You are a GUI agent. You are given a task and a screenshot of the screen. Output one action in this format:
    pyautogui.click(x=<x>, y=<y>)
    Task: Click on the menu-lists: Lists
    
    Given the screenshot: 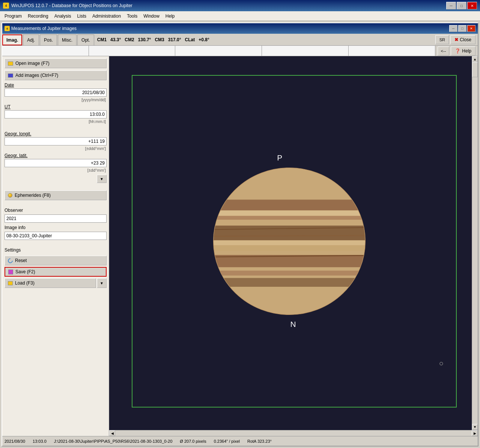 What is the action you would take?
    pyautogui.click(x=82, y=16)
    